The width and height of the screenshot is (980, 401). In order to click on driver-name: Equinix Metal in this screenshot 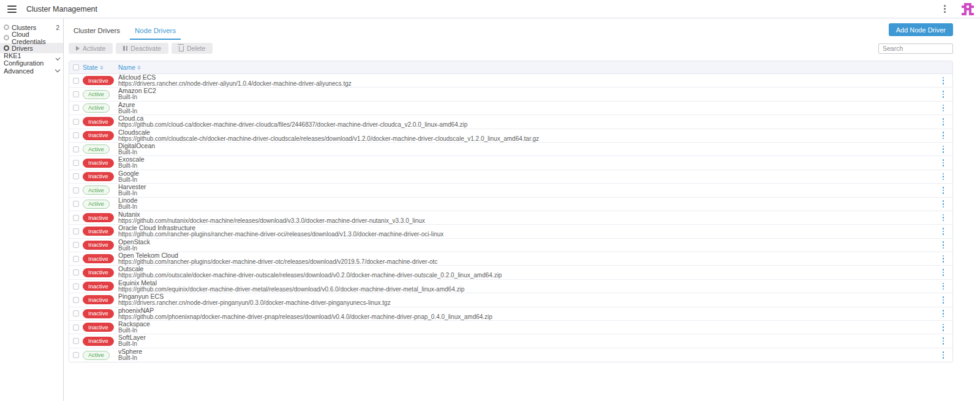, I will do `click(526, 283)`.